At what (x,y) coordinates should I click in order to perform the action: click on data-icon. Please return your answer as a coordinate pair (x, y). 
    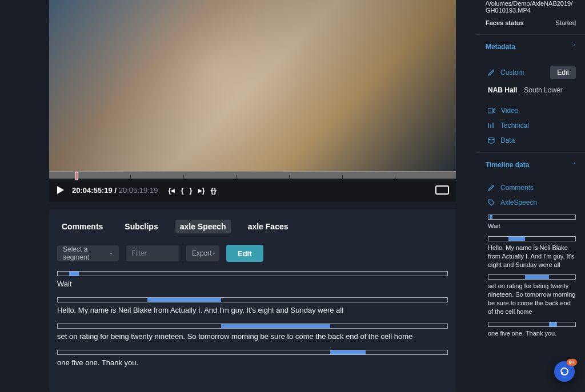
    Looking at the image, I should click on (491, 140).